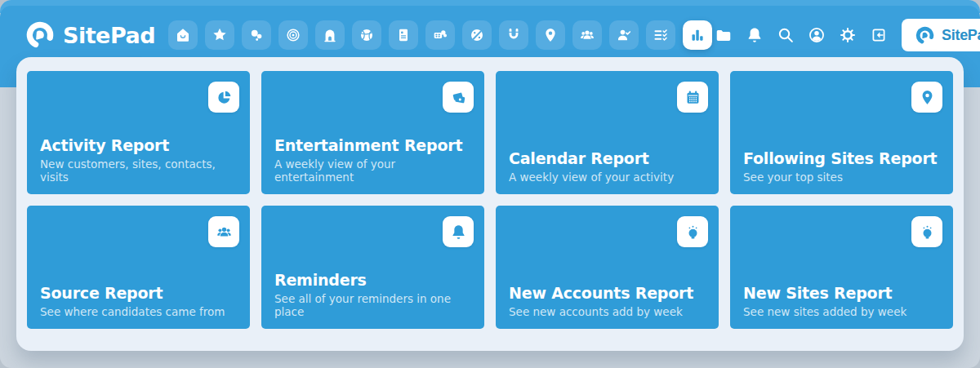  I want to click on card-title: New Sites Report, so click(843, 293).